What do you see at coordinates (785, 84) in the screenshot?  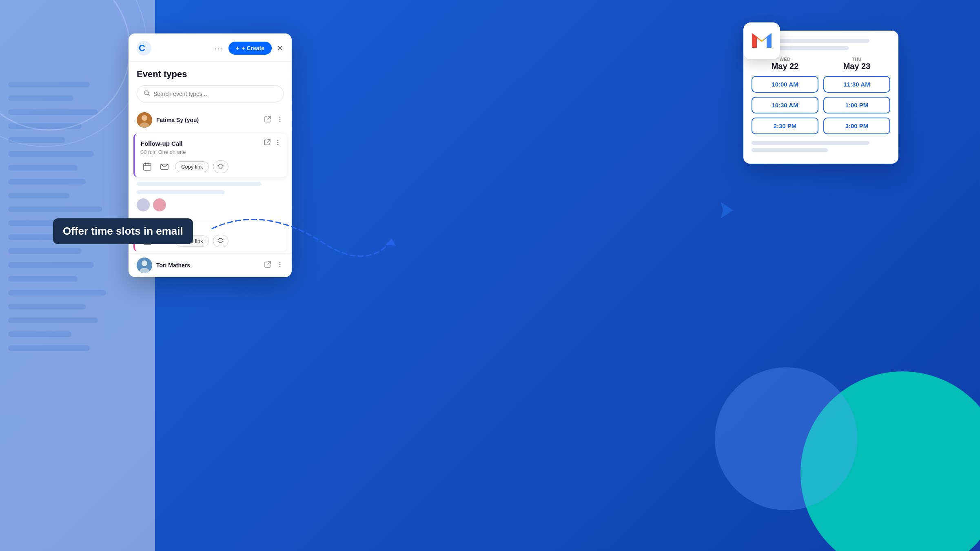 I see `time-slot-wed-1000: 10:00 AM` at bounding box center [785, 84].